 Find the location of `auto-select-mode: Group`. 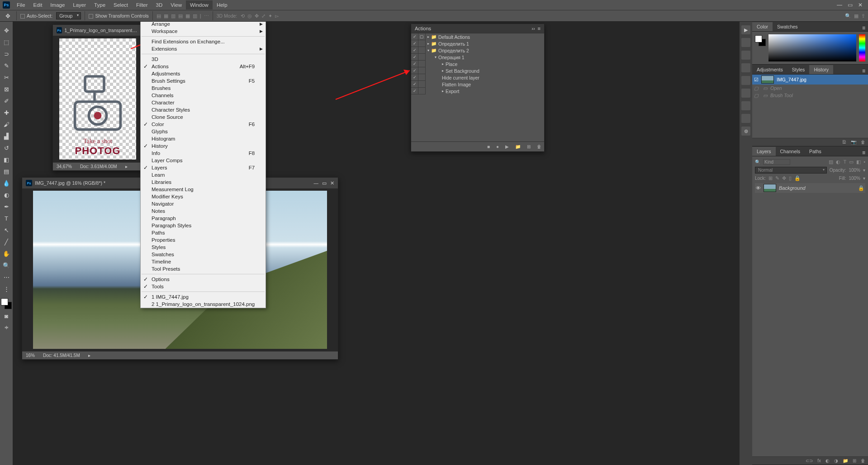

auto-select-mode: Group is located at coordinates (69, 16).